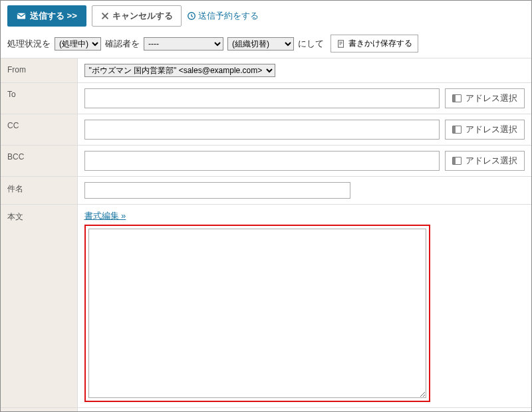  Describe the element at coordinates (266, 70) in the screenshot. I see `from-row: From "ボウズマン 国内営業部" <sales@example.com>` at that location.